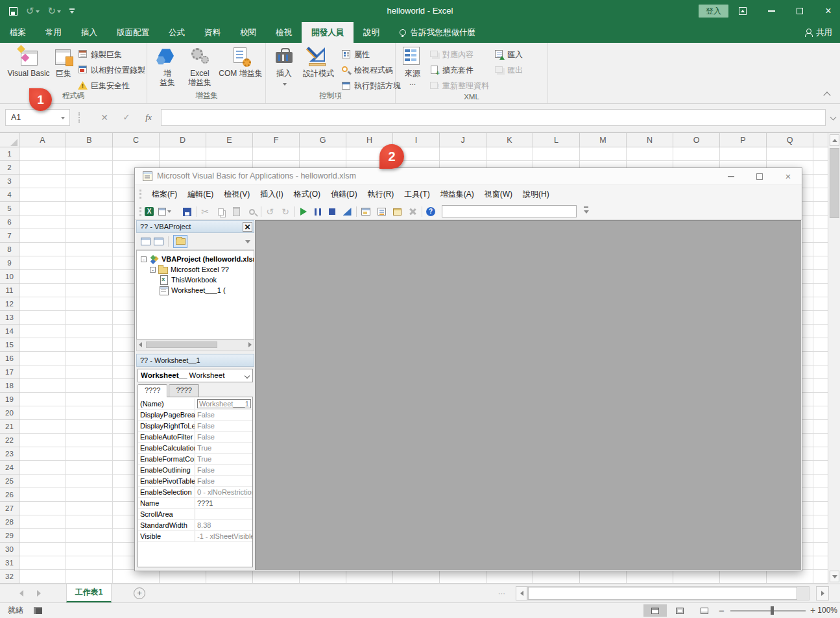 Image resolution: width=840 pixels, height=618 pixels. Describe the element at coordinates (284, 32) in the screenshot. I see `tab-檢視: 檢視` at that location.